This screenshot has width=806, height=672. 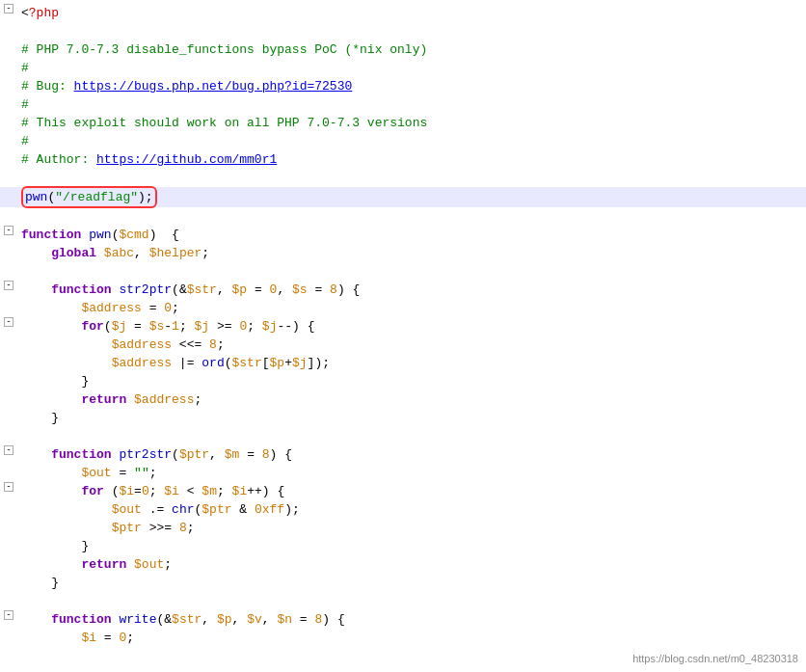 What do you see at coordinates (9, 322) in the screenshot?
I see `fold-icon-18: -` at bounding box center [9, 322].